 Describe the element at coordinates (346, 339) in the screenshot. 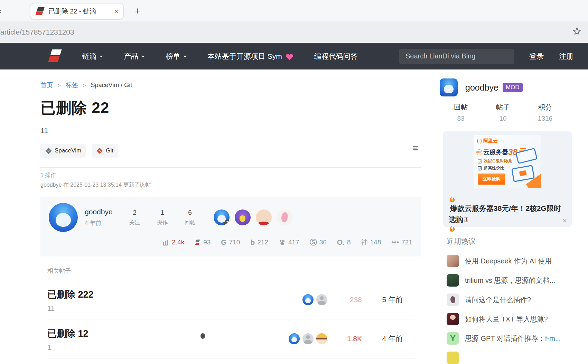

I see `related-post-meta: 1.8K 4 年前` at that location.